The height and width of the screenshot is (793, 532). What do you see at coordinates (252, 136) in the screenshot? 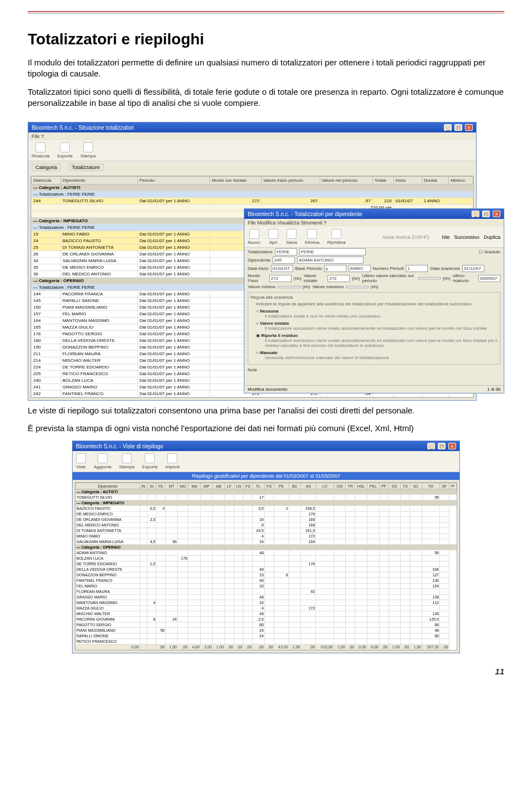
I see `menubar: File ?` at bounding box center [252, 136].